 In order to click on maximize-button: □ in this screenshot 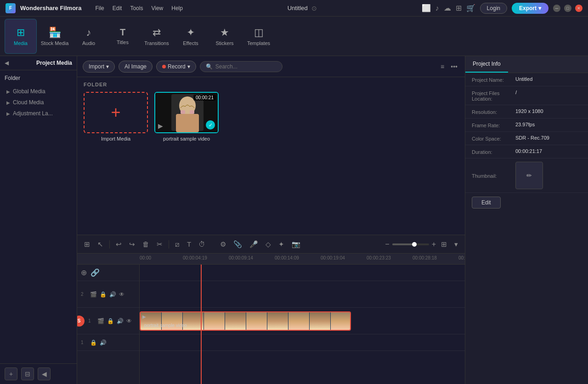, I will do `click(568, 8)`.